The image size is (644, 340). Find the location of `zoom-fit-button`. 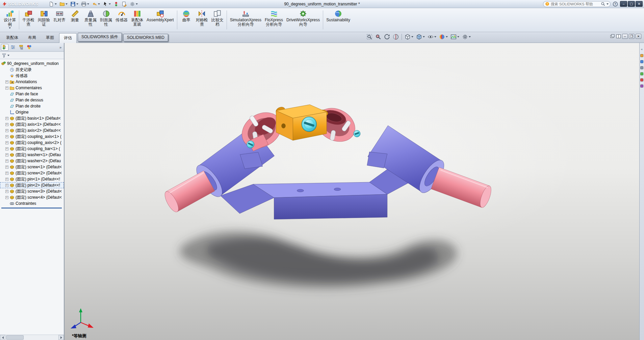

zoom-fit-button is located at coordinates (369, 37).